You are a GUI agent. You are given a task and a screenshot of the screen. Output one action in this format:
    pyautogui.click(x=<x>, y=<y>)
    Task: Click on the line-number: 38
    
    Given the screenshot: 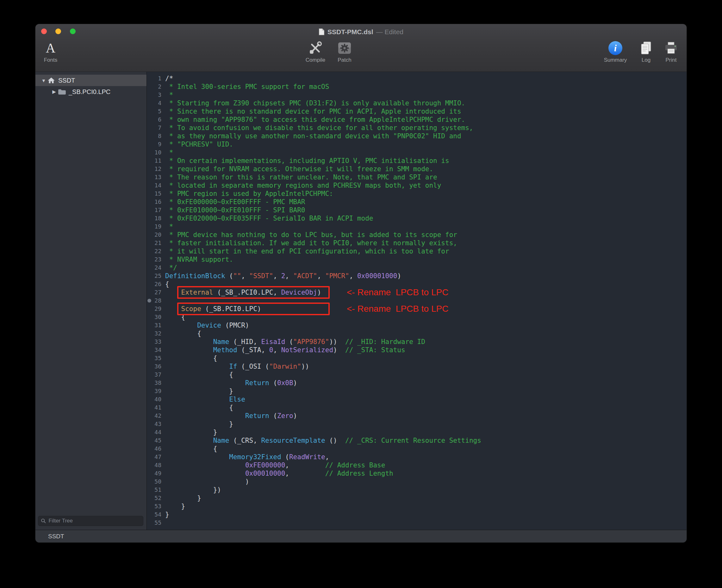 What is the action you would take?
    pyautogui.click(x=156, y=383)
    